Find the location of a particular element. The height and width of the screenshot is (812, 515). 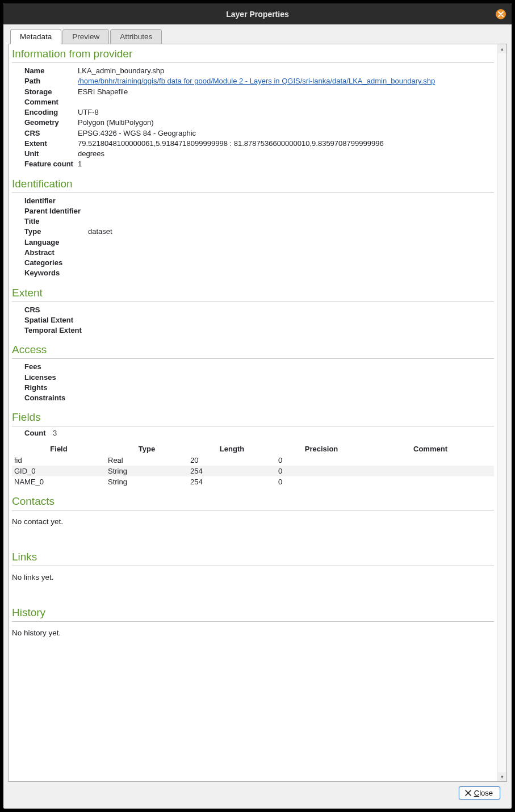

provider-encoding-label: Encoding is located at coordinates (51, 112).